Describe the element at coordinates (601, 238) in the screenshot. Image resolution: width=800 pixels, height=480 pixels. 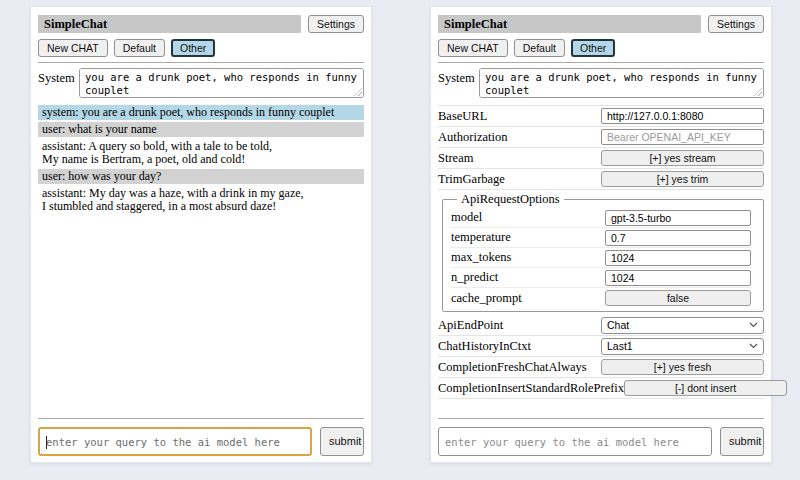
I see `setting-row-temperature: temperature` at that location.